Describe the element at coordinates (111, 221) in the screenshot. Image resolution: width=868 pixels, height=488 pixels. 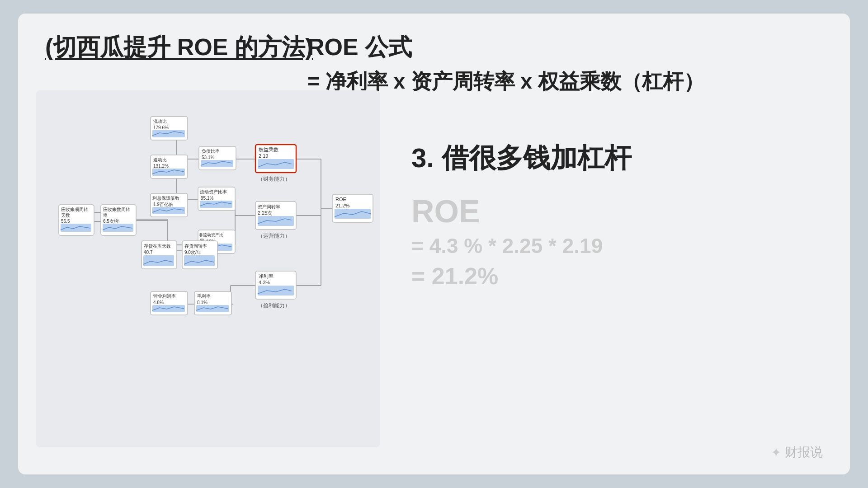
I see `svg-text: 6.5次/年` at that location.